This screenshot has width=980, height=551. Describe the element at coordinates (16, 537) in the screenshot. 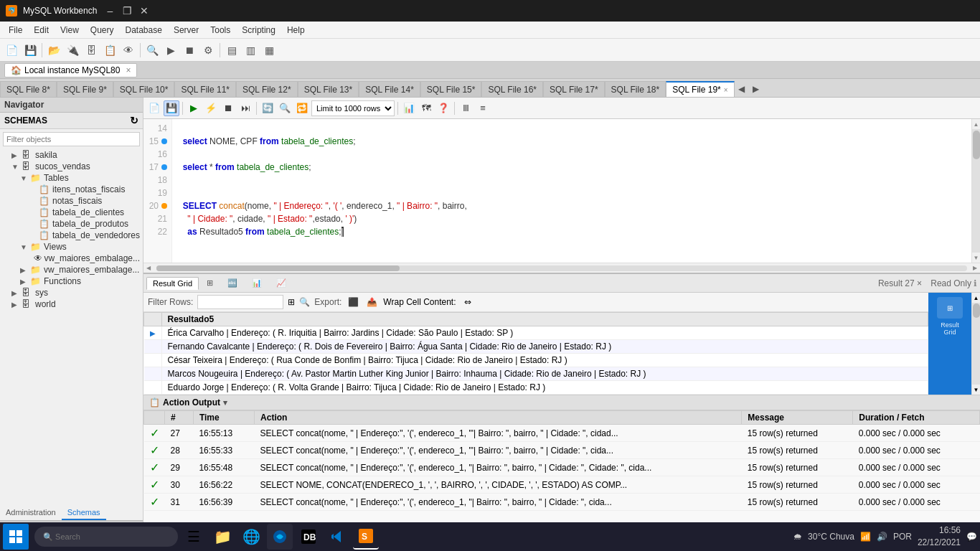

I see `start-button` at that location.